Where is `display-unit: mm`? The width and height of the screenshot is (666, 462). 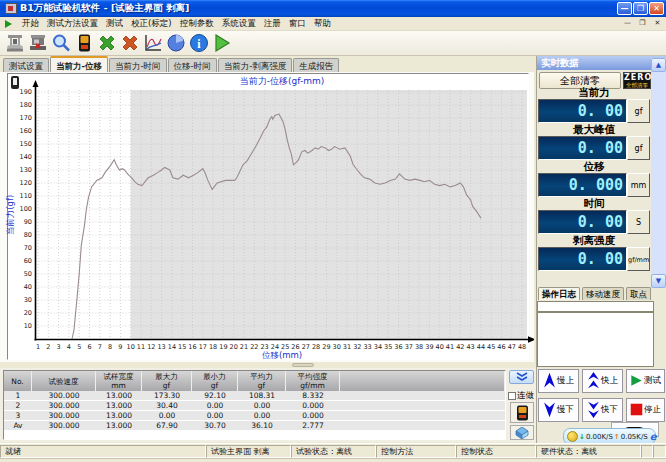 display-unit: mm is located at coordinates (638, 185).